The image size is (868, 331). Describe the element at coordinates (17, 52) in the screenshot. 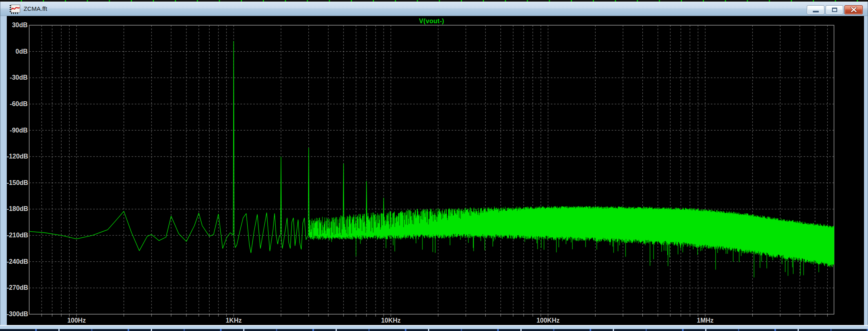

I see `y-axis-tick-label: 0dB` at that location.